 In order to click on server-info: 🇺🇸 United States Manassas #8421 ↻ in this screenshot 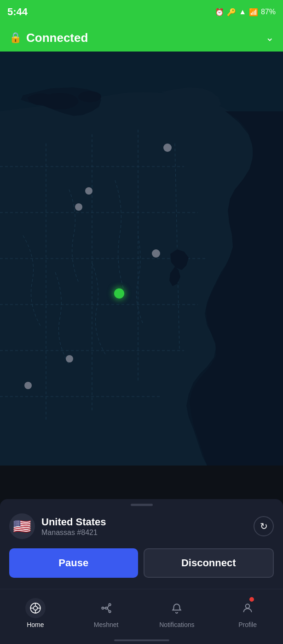, I will do `click(142, 526)`.